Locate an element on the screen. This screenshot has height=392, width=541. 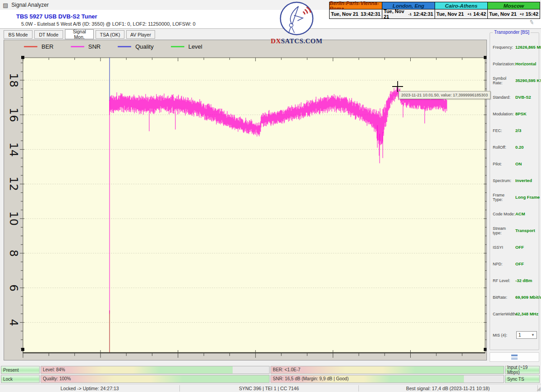
legend-item-ber: BER is located at coordinates (39, 47).